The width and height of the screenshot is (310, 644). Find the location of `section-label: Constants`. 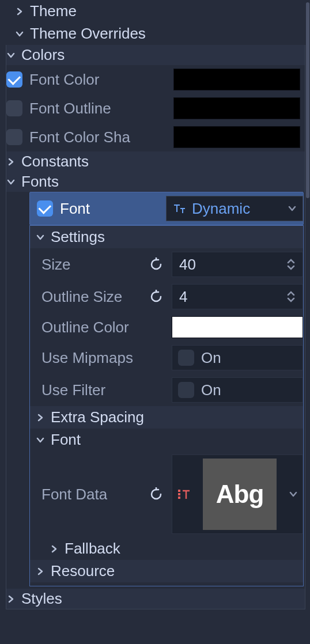

section-label: Constants is located at coordinates (55, 161).